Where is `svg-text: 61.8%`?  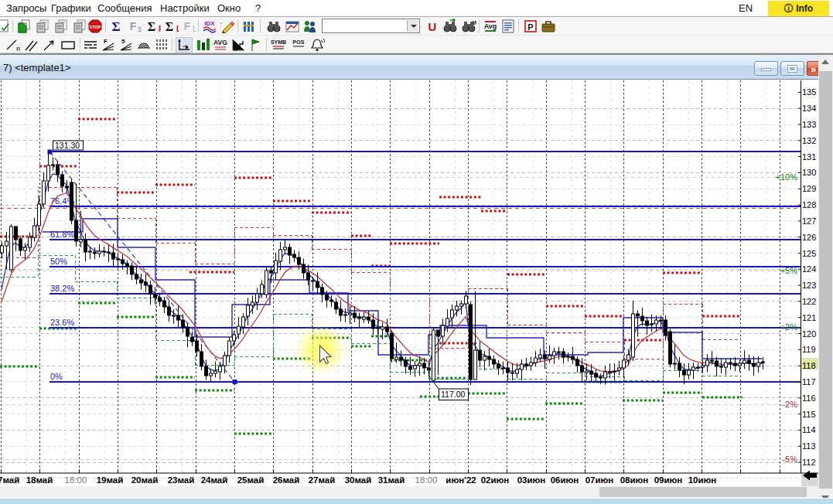
svg-text: 61.8% is located at coordinates (62, 234).